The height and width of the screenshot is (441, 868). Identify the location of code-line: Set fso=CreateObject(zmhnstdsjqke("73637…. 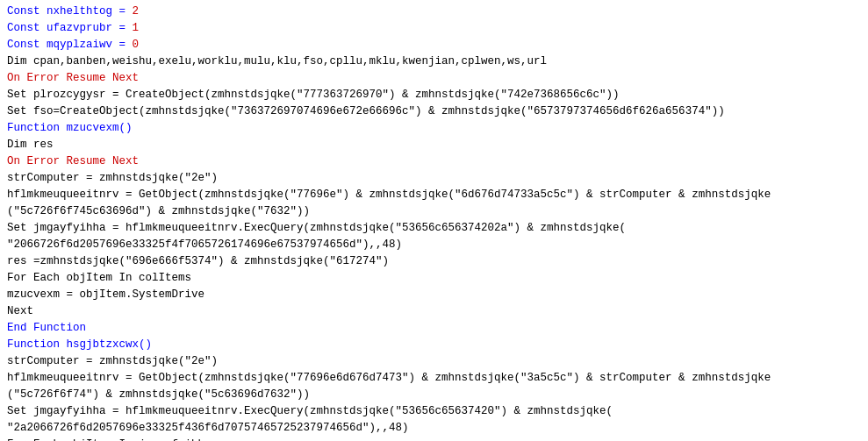
(434, 112).